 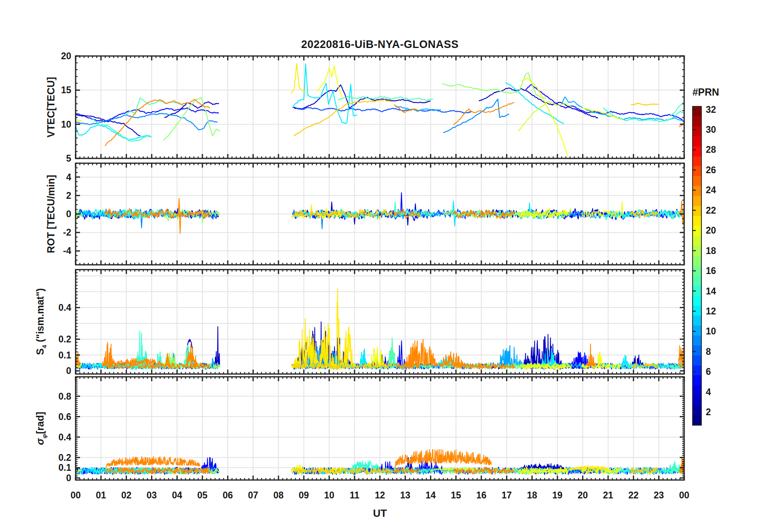 I want to click on x-tick-label: 20, so click(x=583, y=495).